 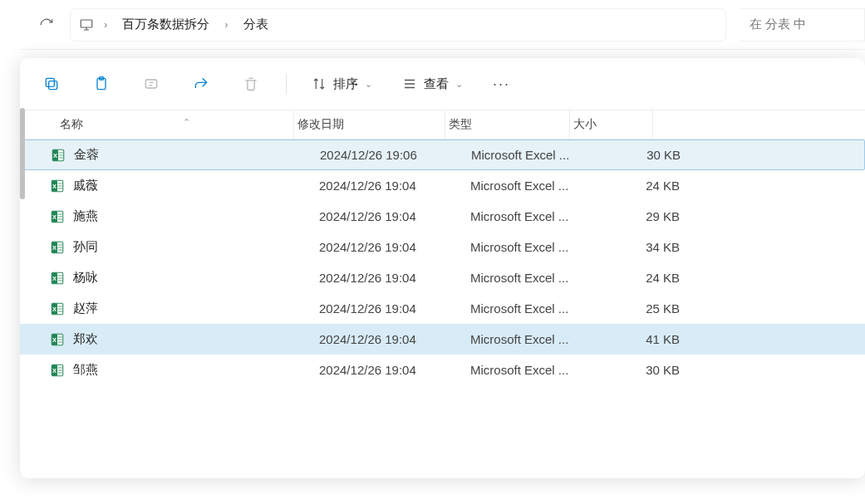 What do you see at coordinates (442, 186) in the screenshot?
I see `table-row: X 戚薇 2024/12/26 19:04 Microsoft Excel ..…` at bounding box center [442, 186].